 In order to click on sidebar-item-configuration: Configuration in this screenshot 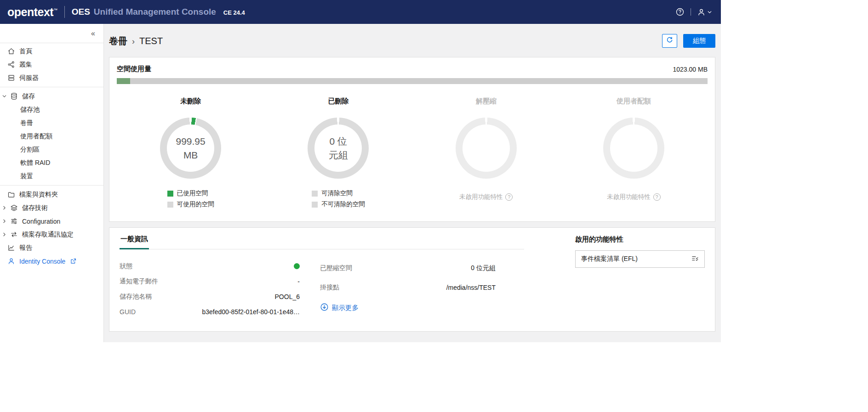, I will do `click(51, 221)`.